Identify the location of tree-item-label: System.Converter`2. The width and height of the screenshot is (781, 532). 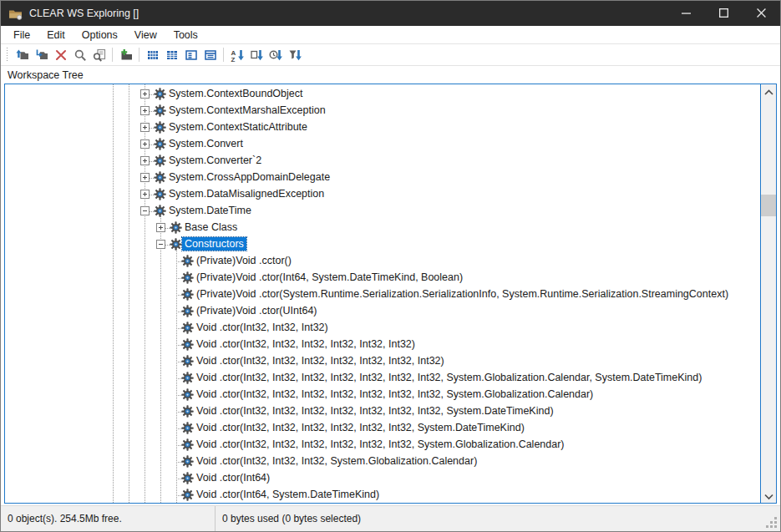
(216, 160).